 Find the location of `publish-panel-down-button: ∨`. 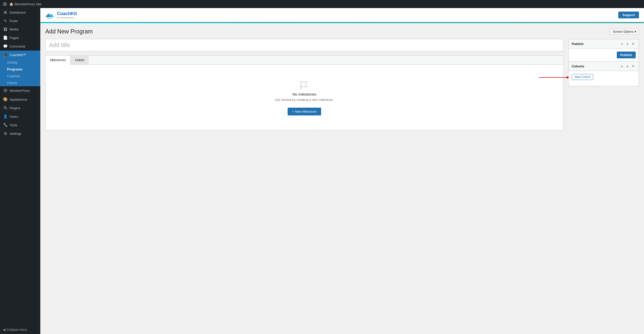

publish-panel-down-button: ∨ is located at coordinates (627, 44).